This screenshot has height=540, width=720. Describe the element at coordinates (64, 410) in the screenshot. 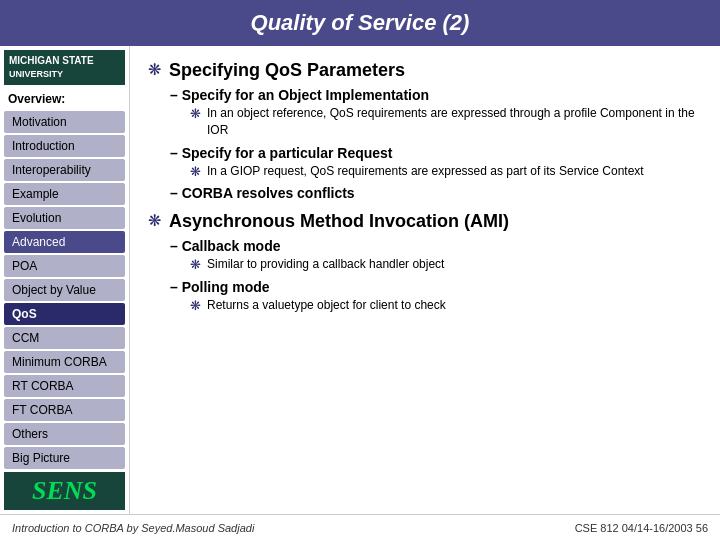

I see `sidebar-item-ft-corba: FT CORBA` at that location.